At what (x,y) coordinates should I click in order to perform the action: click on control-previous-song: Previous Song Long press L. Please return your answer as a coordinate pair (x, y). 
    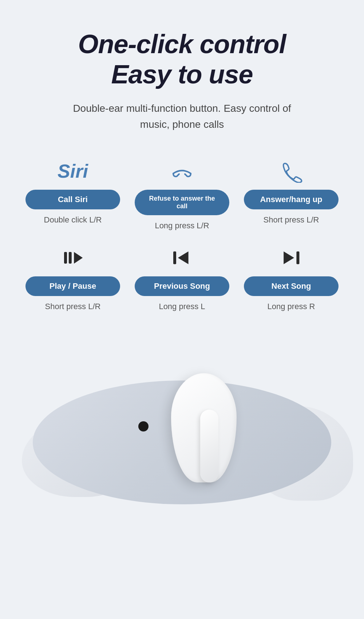
    Looking at the image, I should click on (182, 278).